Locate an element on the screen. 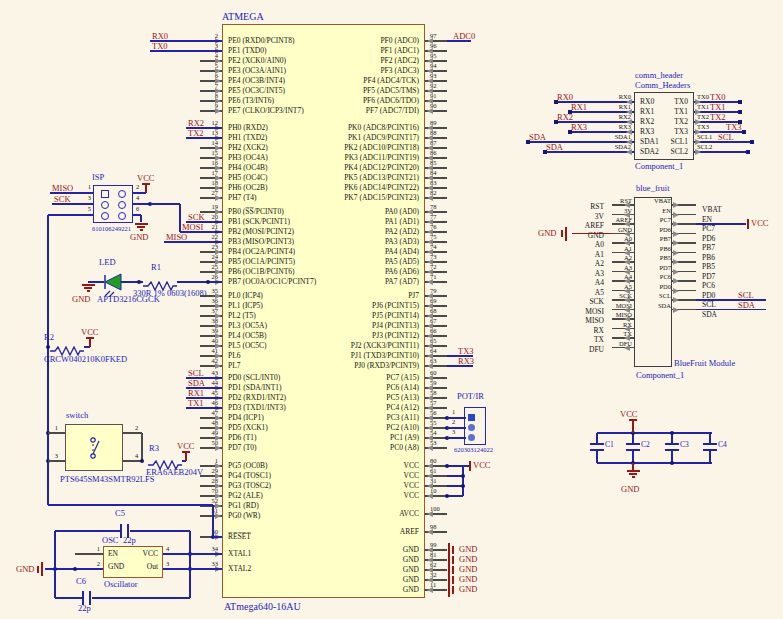 The height and width of the screenshot is (619, 783). header-pin-name: SCL1 is located at coordinates (679, 142).